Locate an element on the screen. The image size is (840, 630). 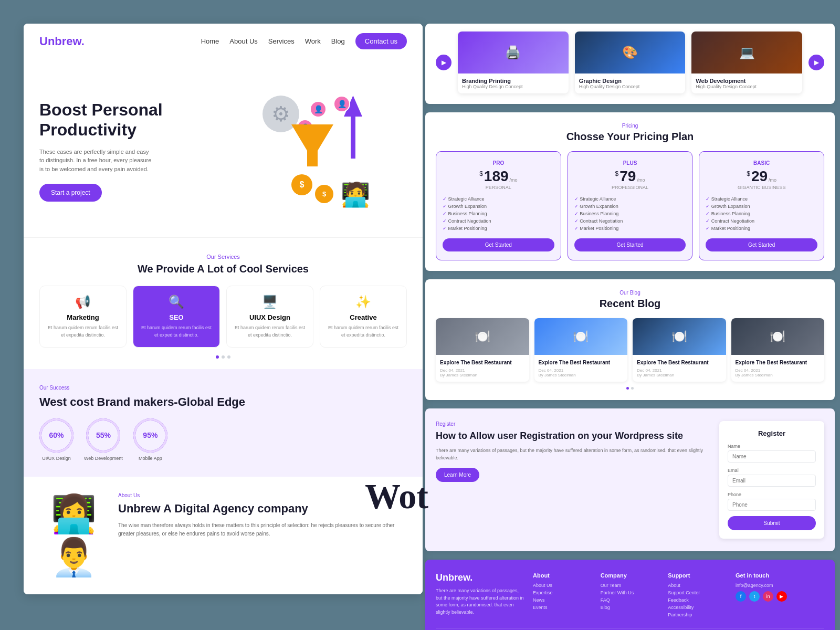
youtube-icon: ▶ is located at coordinates (782, 596).